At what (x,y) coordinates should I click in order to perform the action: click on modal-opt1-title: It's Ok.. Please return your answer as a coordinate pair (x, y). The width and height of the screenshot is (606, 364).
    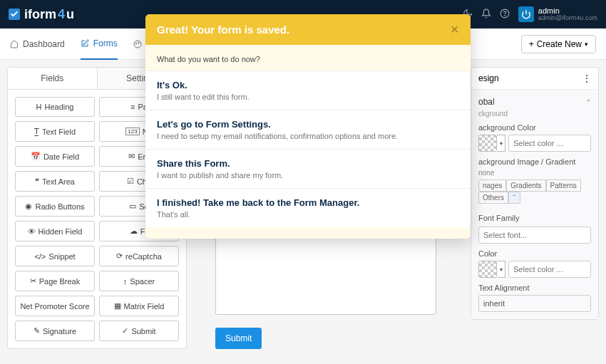
    Looking at the image, I should click on (308, 85).